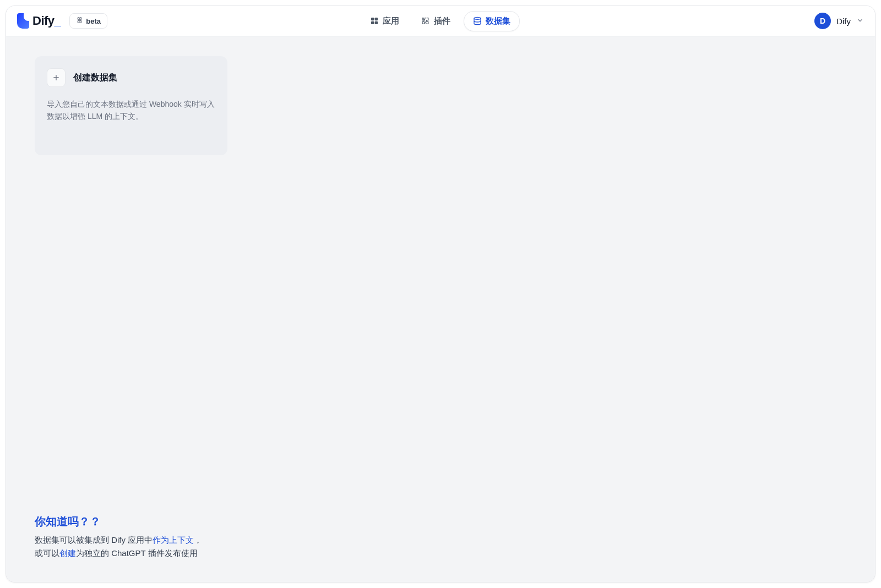 The height and width of the screenshot is (588, 881). What do you see at coordinates (477, 21) in the screenshot?
I see `database-icon` at bounding box center [477, 21].